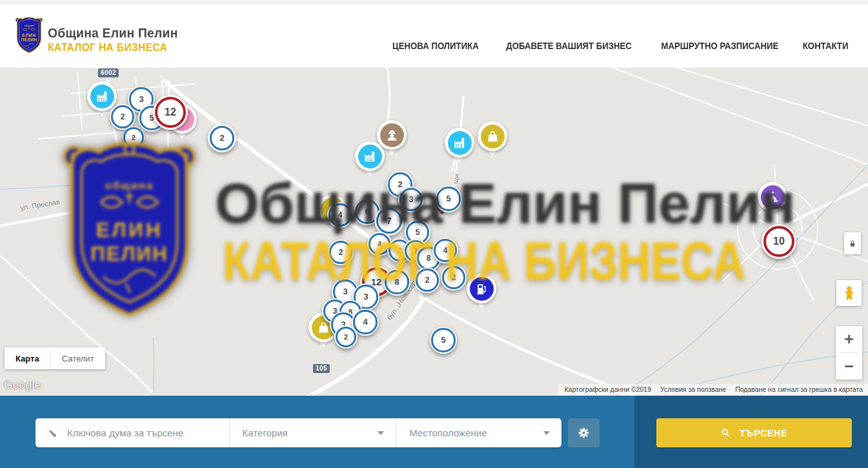 The width and height of the screenshot is (868, 468). What do you see at coordinates (763, 432) in the screenshot?
I see `search-button-label: ТЪРСЕНЕ` at bounding box center [763, 432].